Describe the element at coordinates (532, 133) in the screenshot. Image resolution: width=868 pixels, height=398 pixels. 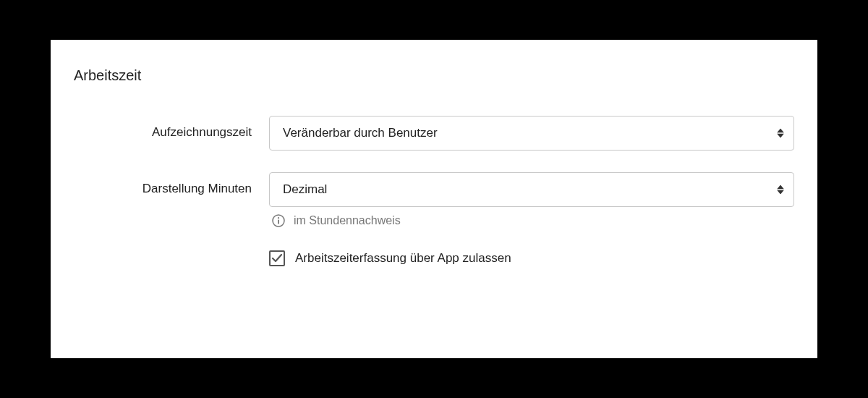
I see `control-recording-time: Veränderbar durch Benutzer` at that location.